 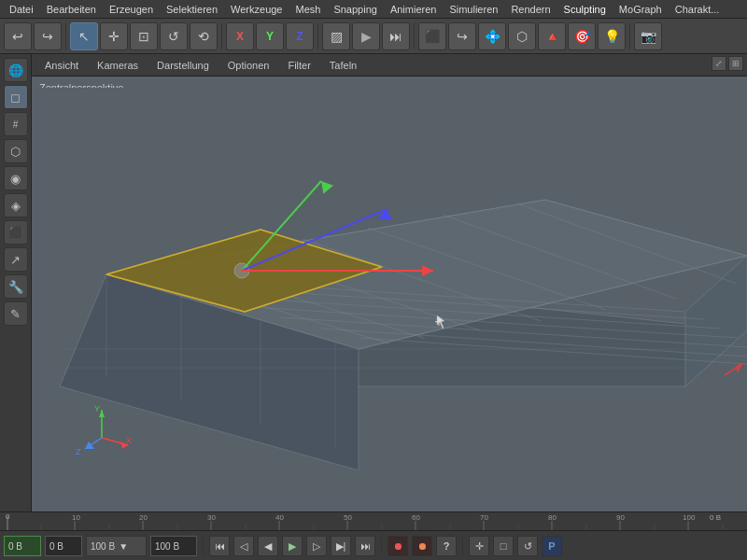 What do you see at coordinates (462, 36) in the screenshot?
I see `spline-button: ↪` at bounding box center [462, 36].